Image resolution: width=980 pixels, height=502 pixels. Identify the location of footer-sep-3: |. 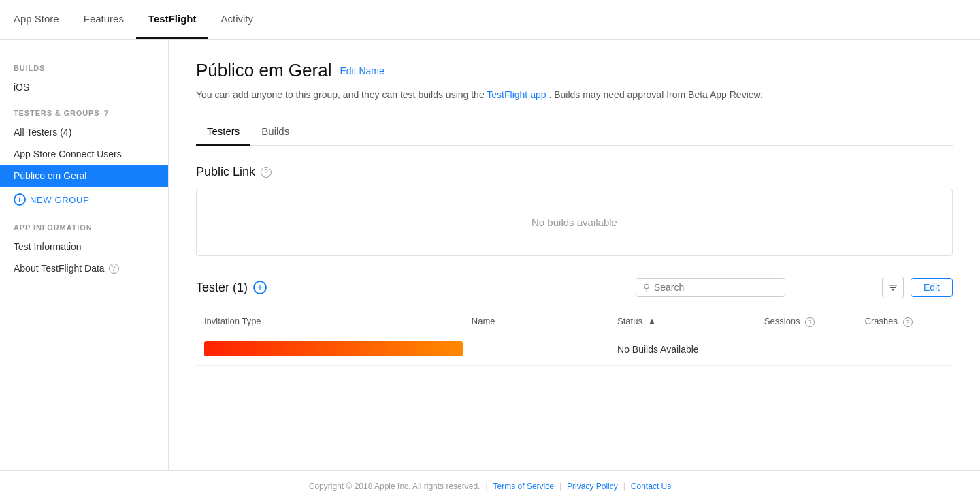
(625, 486).